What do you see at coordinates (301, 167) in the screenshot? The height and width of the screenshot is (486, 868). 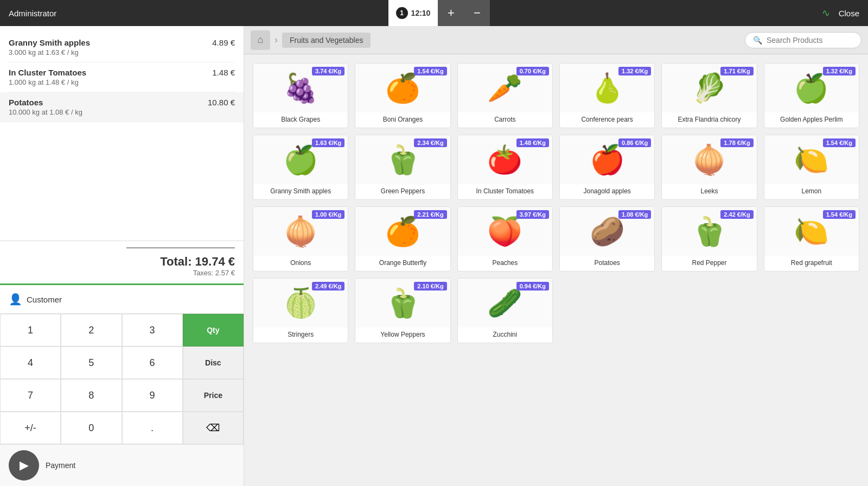 I see `product-card: 🍏 1.63 €/Kg Granny Smith apples` at bounding box center [301, 167].